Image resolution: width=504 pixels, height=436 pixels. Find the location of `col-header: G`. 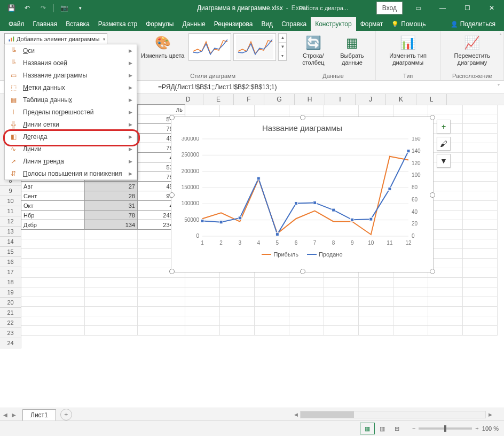

col-header: G is located at coordinates (280, 99).